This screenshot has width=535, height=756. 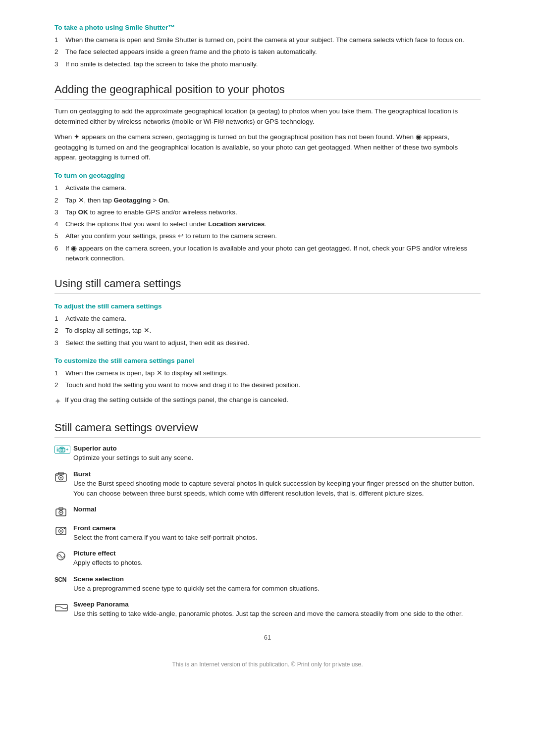 I want to click on settings-content-scene-selection: Scene selection Use a preprogrammed scen…, so click(x=277, y=584).